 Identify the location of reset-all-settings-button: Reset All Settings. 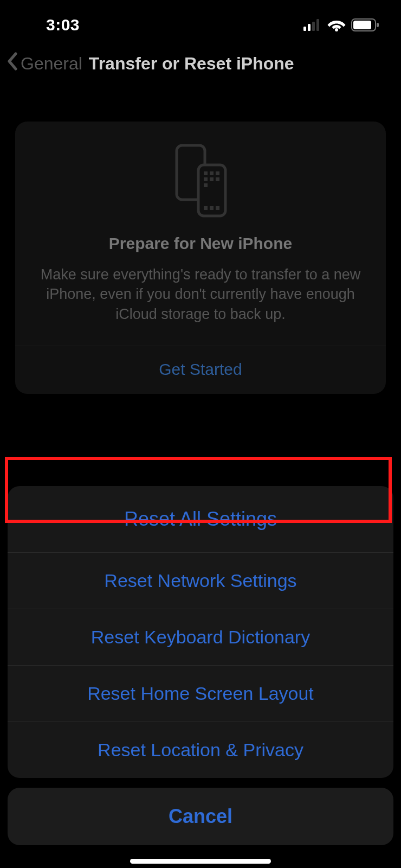
(200, 520).